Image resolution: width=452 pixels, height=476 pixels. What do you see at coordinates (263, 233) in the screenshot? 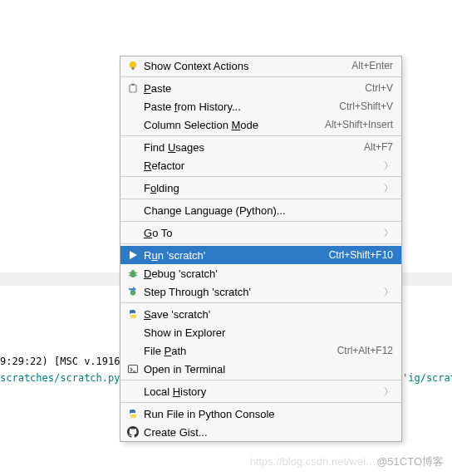
I see `menu-item-label: Go To` at bounding box center [263, 233].